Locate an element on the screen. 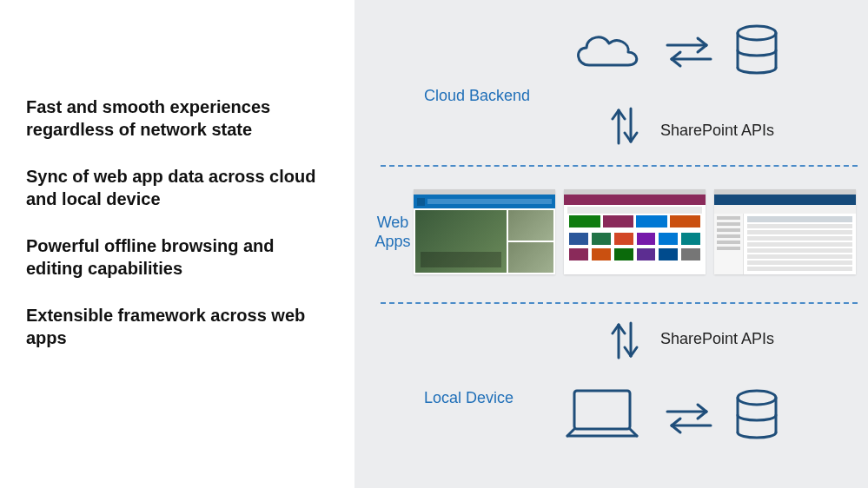 This screenshot has width=868, height=488. cloud-icon is located at coordinates (606, 52).